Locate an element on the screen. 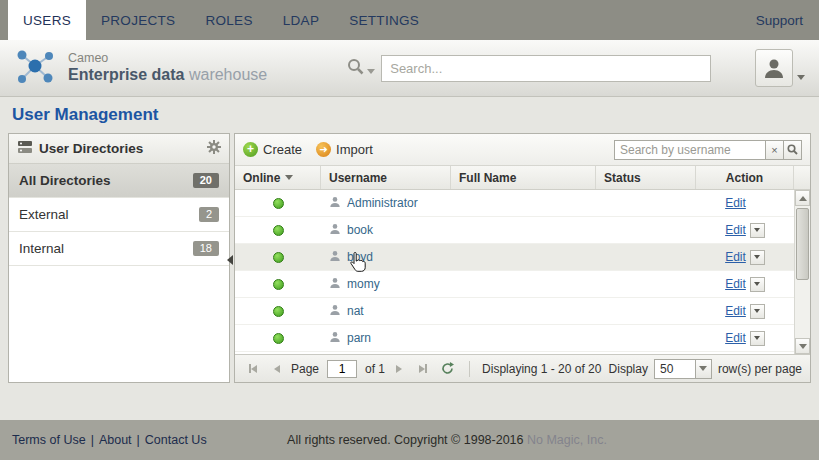 The image size is (819, 460). username-cell: nat is located at coordinates (386, 311).